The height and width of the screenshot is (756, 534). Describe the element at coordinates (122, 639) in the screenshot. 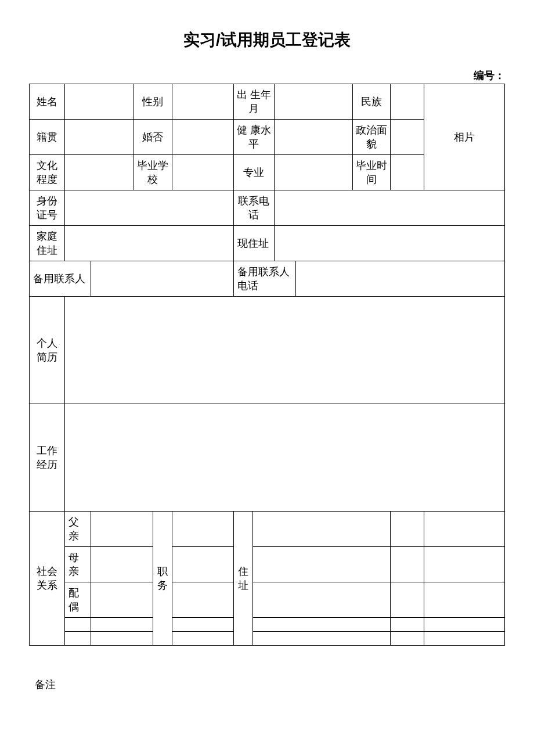

I see `value-rel5name` at that location.